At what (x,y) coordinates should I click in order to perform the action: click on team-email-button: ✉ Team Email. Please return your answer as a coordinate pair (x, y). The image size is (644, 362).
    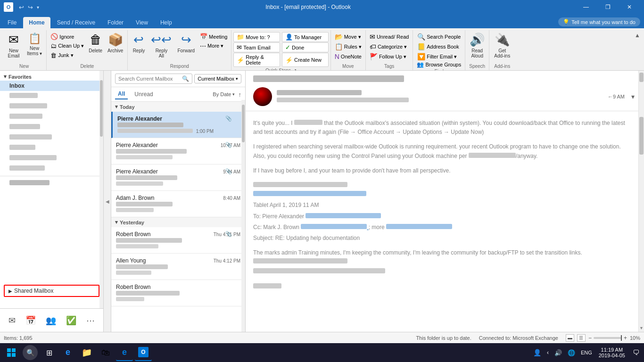
    Looking at the image, I should click on (256, 47).